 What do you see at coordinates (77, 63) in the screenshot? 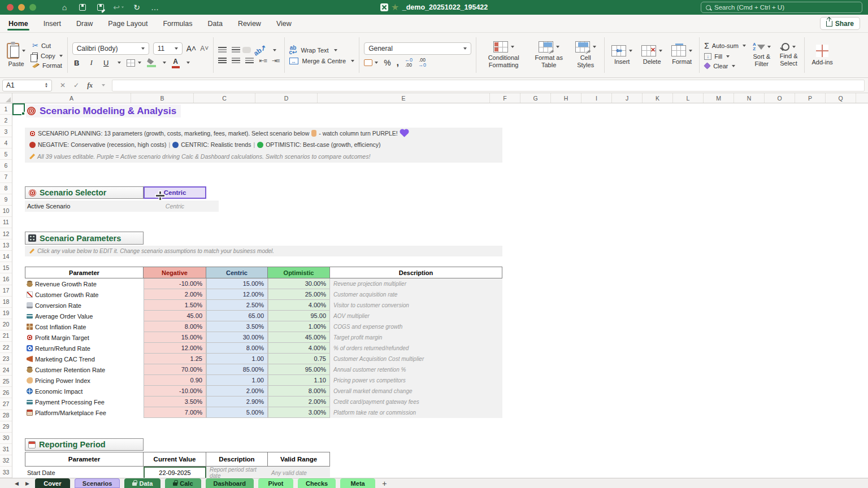
I see `bold-button: B` at bounding box center [77, 63].